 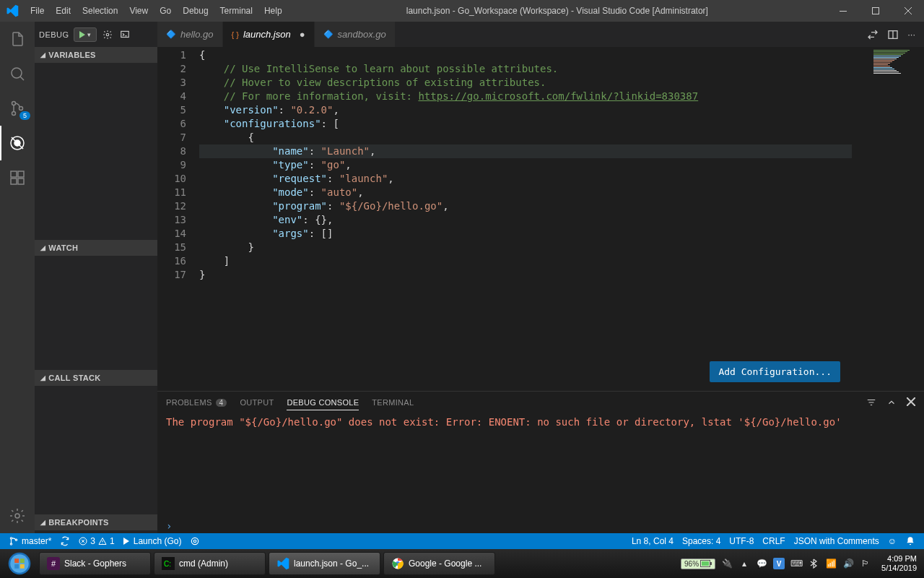 What do you see at coordinates (96, 277) in the screenshot?
I see `debug-sidebar: DEBUG ▾ ◢VARIABLES◢WATCH◢CALL STACK◢BREA…` at bounding box center [96, 277].